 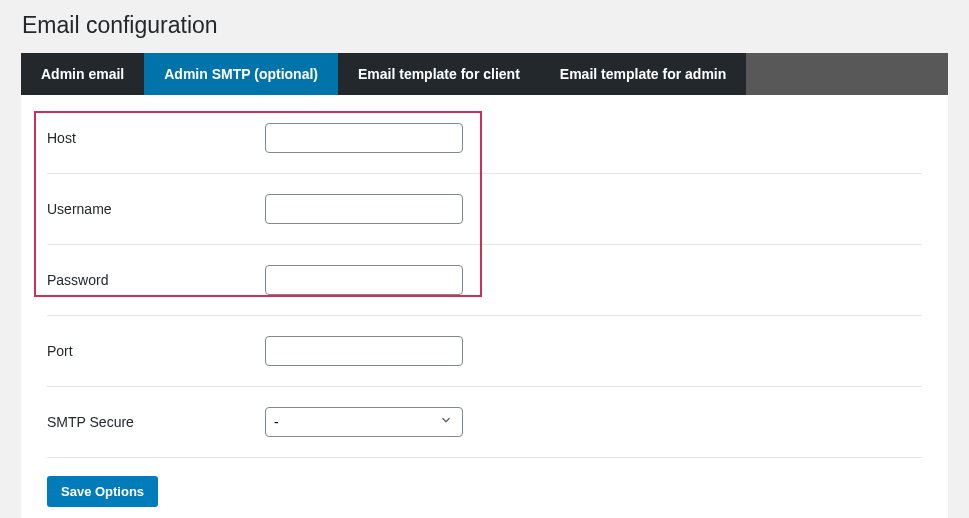 What do you see at coordinates (156, 280) in the screenshot?
I see `password-label: Password` at bounding box center [156, 280].